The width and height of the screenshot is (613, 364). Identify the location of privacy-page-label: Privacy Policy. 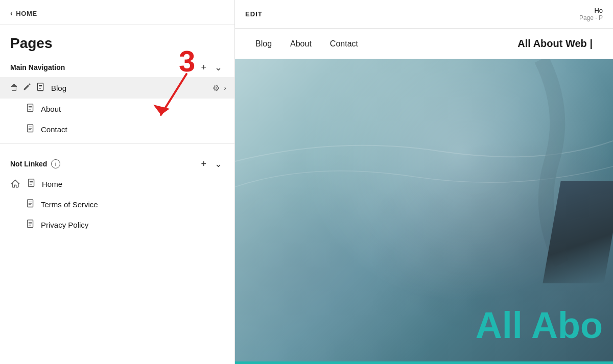
(134, 225).